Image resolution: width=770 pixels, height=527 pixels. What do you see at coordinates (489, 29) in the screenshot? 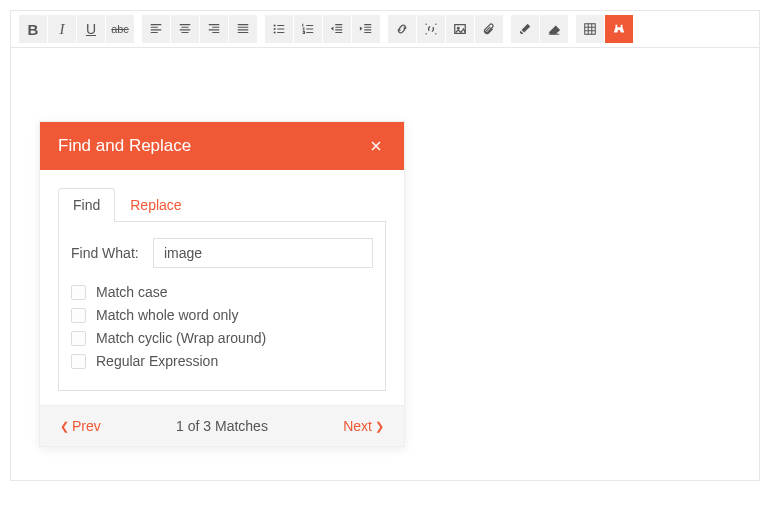
I see `attachment-button` at bounding box center [489, 29].